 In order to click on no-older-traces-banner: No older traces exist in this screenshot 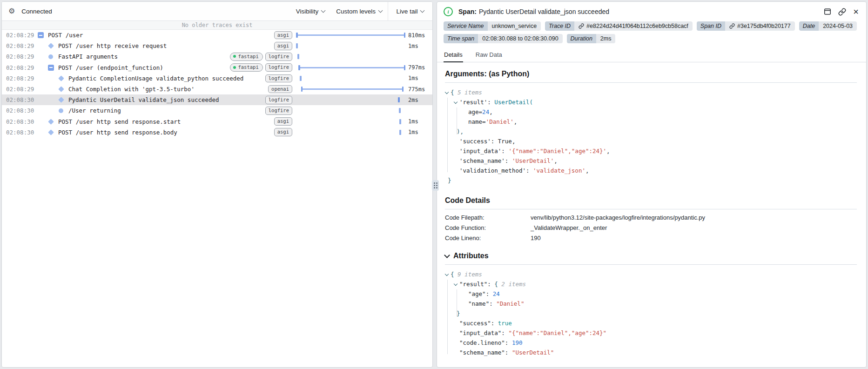, I will do `click(217, 25)`.